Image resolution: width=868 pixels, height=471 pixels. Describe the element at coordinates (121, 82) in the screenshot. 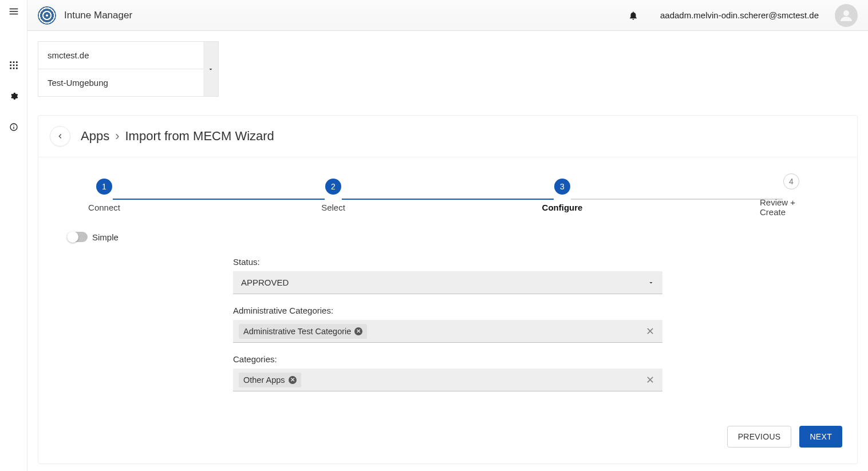

I see `tenant-env: Test-Umgebung` at that location.